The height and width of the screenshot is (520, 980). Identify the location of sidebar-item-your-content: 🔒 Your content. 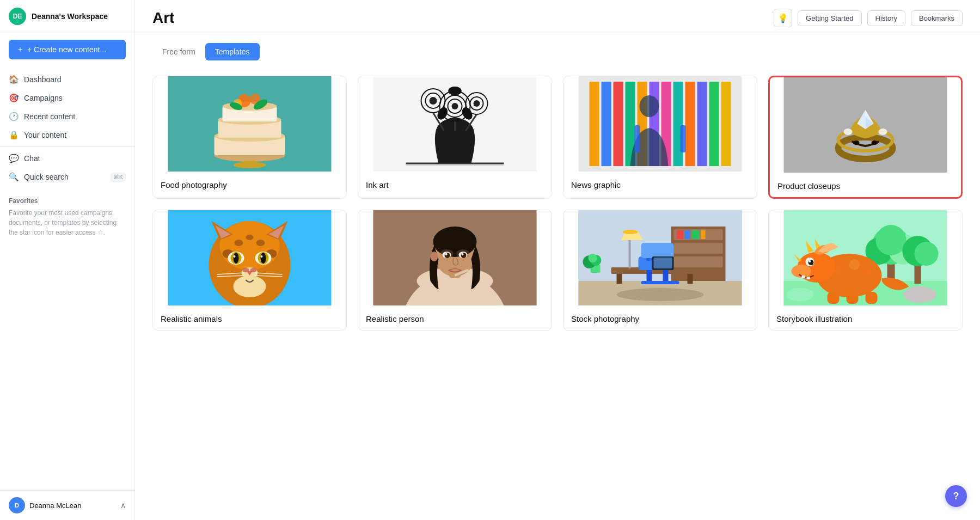
(68, 135).